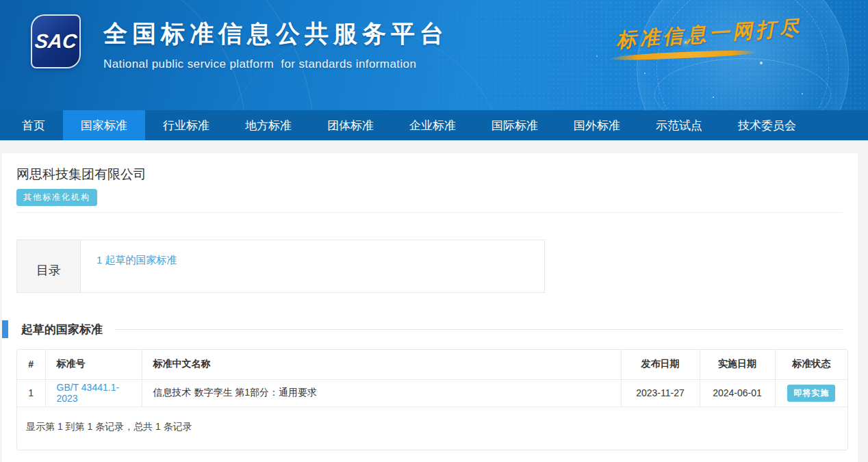 The height and width of the screenshot is (462, 868). I want to click on standards-table: # 标准号 标准中文名称 发布日期 实施日期 标准状态 1 GB/T 43441…, so click(433, 378).